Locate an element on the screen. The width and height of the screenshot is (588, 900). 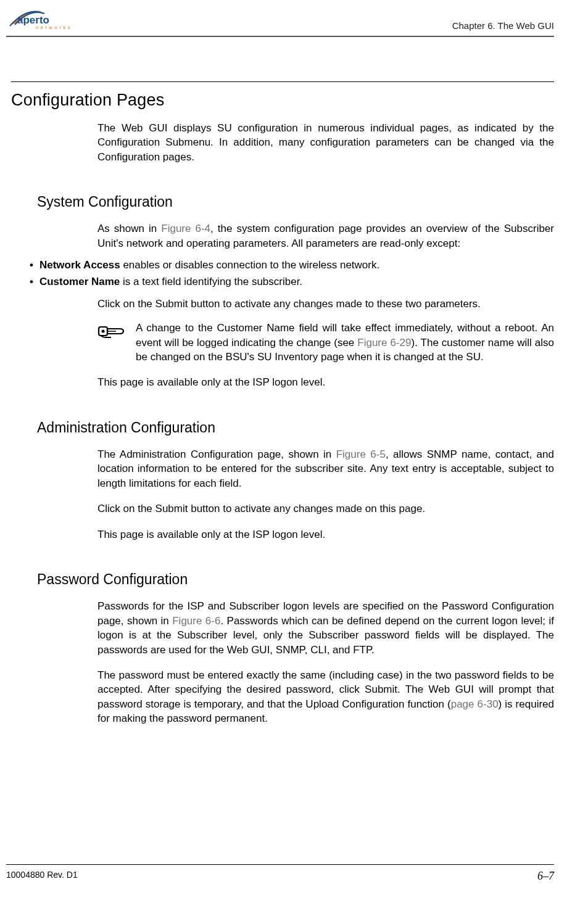
list-item: • Customer Name is a text field identify… is located at coordinates (292, 281).